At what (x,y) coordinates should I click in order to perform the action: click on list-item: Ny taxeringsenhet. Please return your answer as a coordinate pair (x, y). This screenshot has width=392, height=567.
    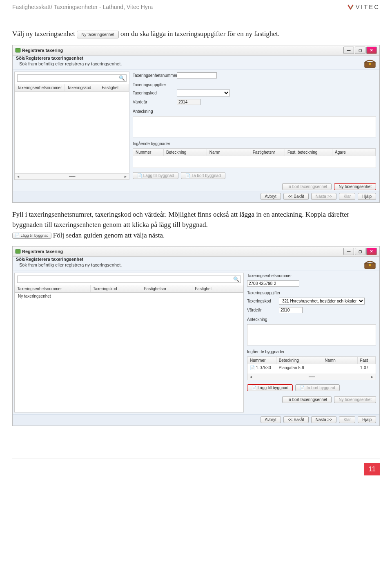
    Looking at the image, I should click on (129, 296).